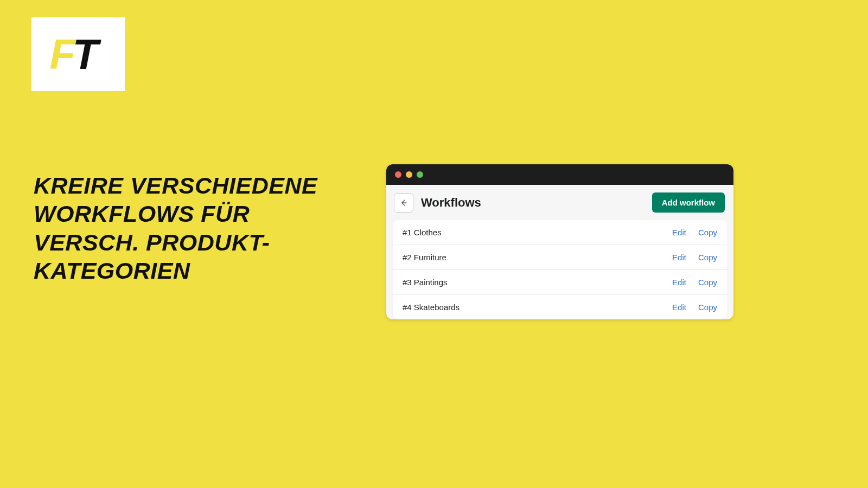 The image size is (868, 488). What do you see at coordinates (424, 257) in the screenshot?
I see `workflow-name: #2 Furniture` at bounding box center [424, 257].